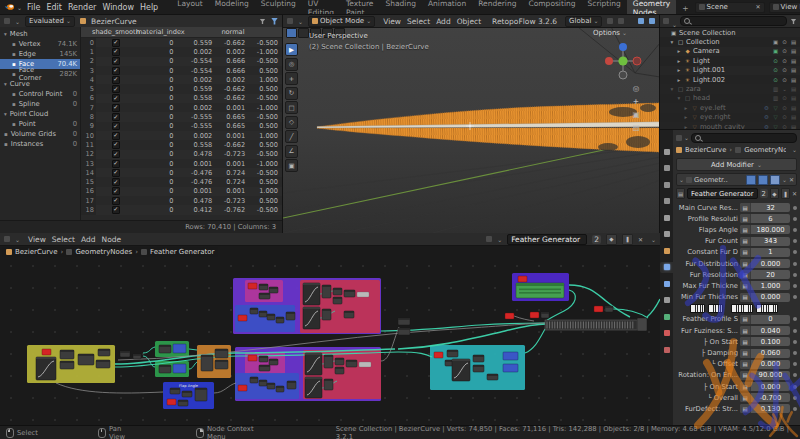 This screenshot has width=800, height=439. What do you see at coordinates (776, 89) in the screenshot?
I see `screen-icon: ▥` at bounding box center [776, 89].